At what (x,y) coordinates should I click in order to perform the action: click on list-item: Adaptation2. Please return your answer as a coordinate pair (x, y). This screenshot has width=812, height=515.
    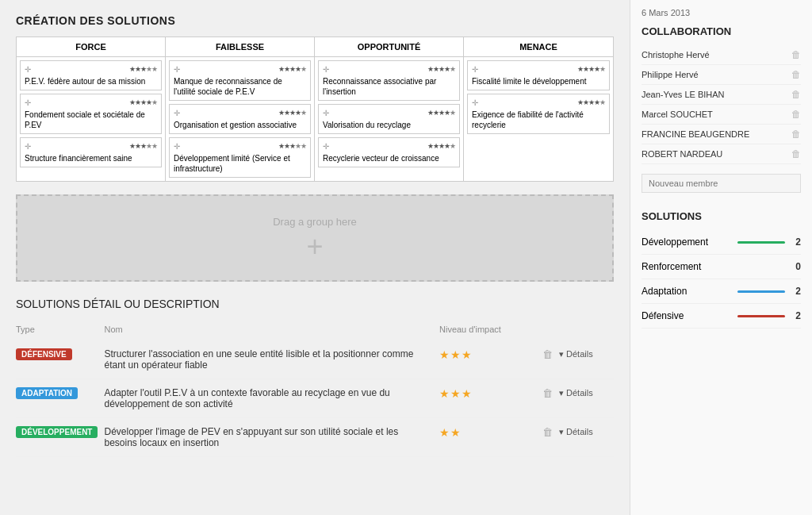
    Looking at the image, I should click on (722, 292).